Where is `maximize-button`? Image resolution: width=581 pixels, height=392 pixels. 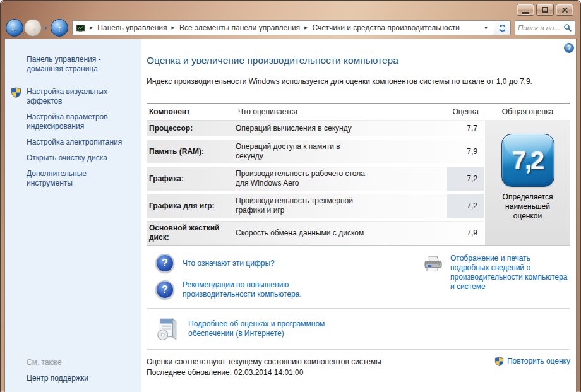
maximize-button is located at coordinates (545, 10).